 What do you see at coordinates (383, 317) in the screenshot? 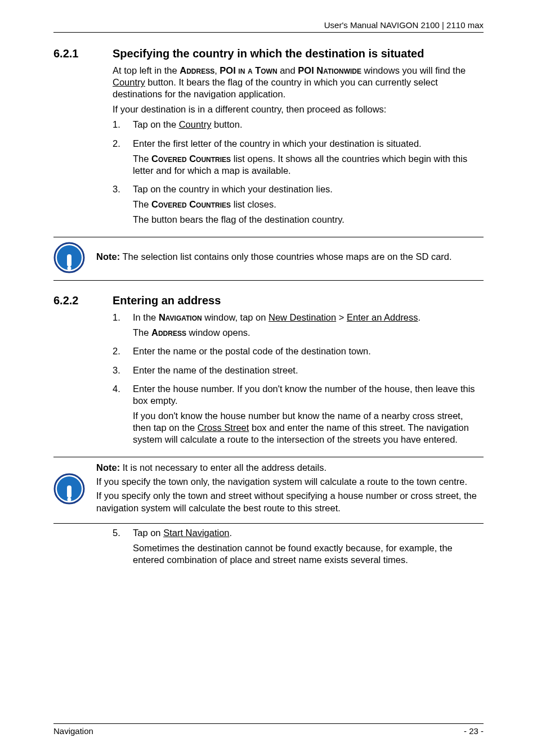
I see `enter-an-address-ref: Enter an Address` at bounding box center [383, 317].